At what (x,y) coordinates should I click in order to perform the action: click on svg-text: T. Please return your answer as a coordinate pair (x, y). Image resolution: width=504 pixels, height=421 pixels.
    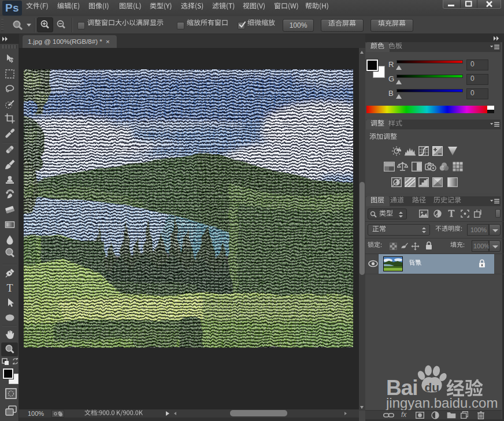
    Looking at the image, I should click on (9, 288).